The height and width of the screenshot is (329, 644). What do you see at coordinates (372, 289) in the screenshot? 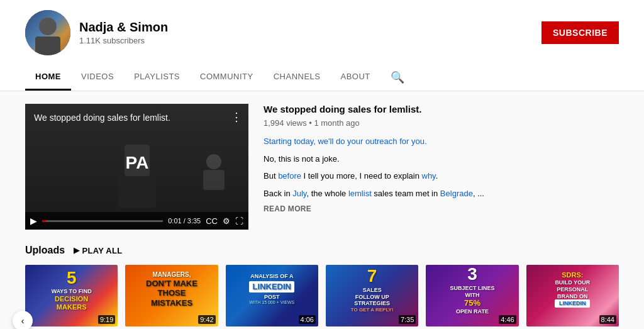
I see `thumb-text-4: 7 SALES FOLLOW UP STRATEGIES TO GET A RE…` at bounding box center [372, 289].